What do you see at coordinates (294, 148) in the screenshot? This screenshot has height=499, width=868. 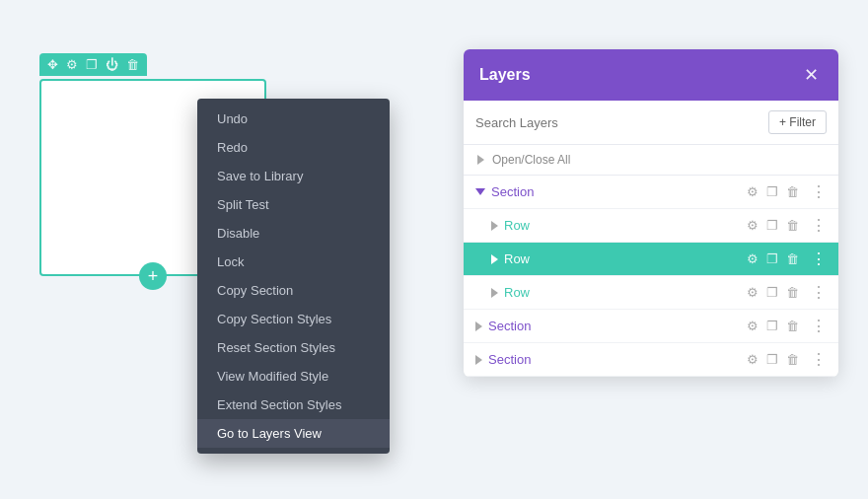 I see `menu-item-redo: Redo` at bounding box center [294, 148].